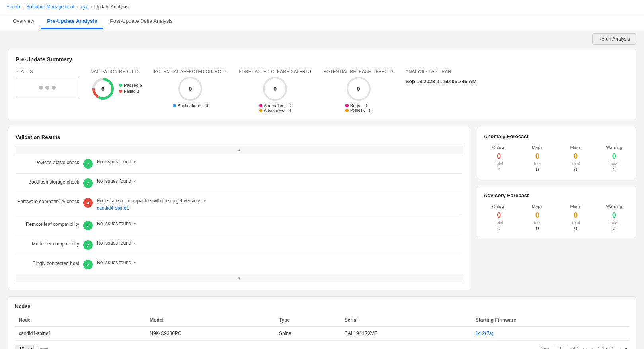 The width and height of the screenshot is (644, 349). Describe the element at coordinates (47, 224) in the screenshot. I see `check-name-remote-leaf: Remote leaf compatibility` at that location.